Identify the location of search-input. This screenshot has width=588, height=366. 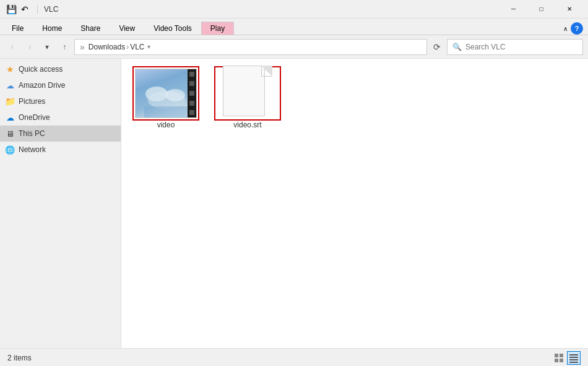
(521, 47).